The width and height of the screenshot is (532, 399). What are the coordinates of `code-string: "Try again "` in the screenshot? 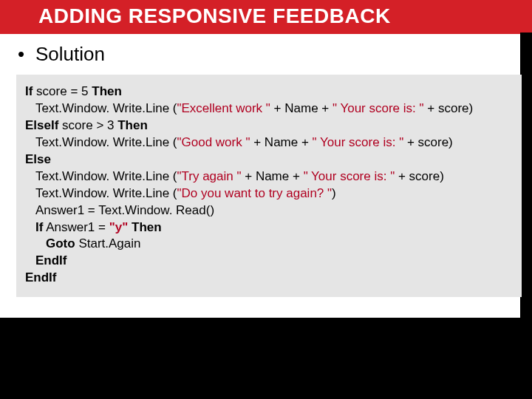 It's located at (208, 176).